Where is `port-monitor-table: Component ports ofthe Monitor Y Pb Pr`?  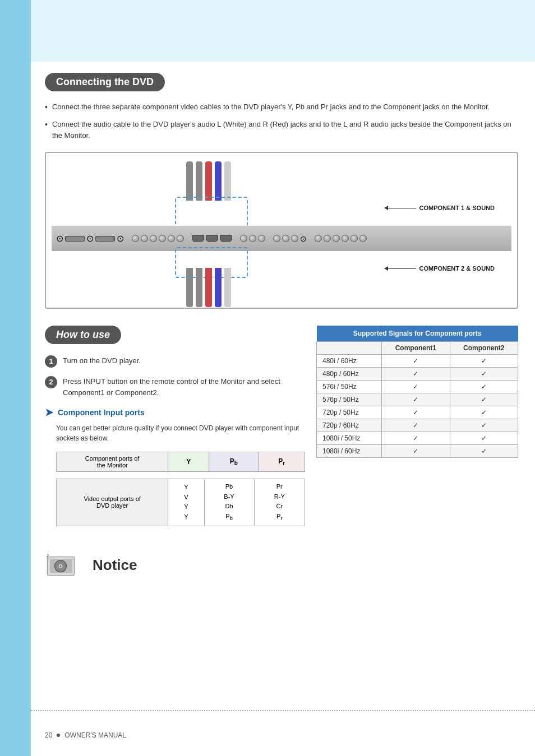 port-monitor-table: Component ports ofthe Monitor Y Pb Pr is located at coordinates (181, 462).